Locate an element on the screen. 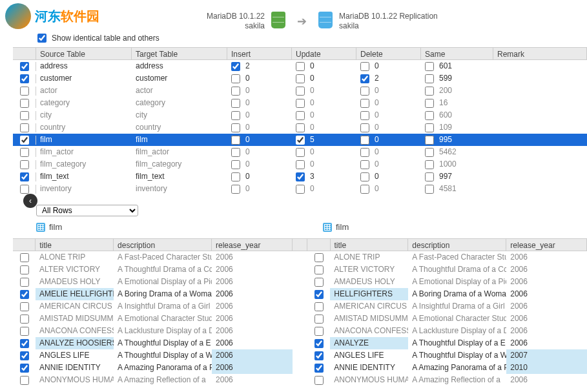  data-row: AMELIE HELLFIGHTERSA Boring Drama of a W… is located at coordinates (300, 294).